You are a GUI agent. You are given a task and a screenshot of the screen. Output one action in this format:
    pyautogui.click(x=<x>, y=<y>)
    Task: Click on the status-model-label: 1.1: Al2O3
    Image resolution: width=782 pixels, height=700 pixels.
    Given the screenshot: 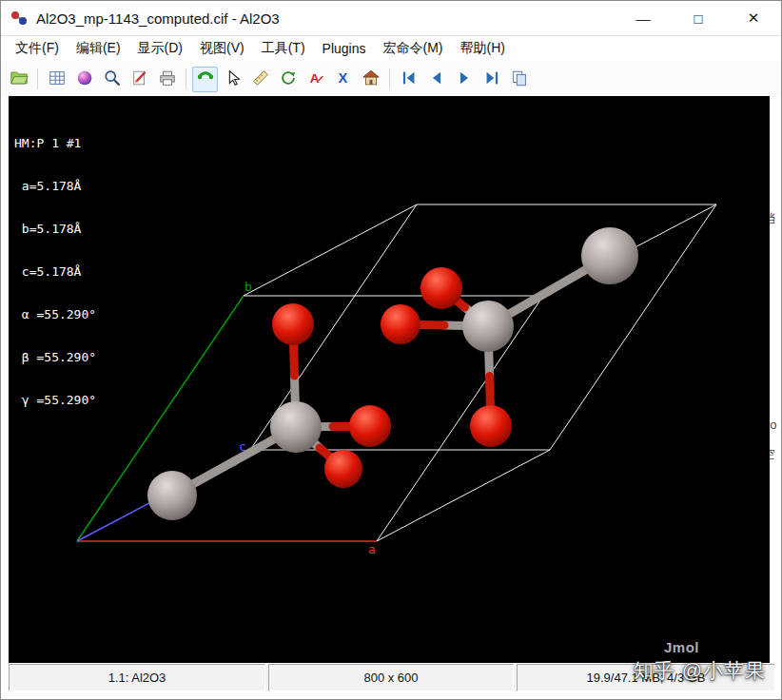 What is the action you would take?
    pyautogui.click(x=137, y=677)
    